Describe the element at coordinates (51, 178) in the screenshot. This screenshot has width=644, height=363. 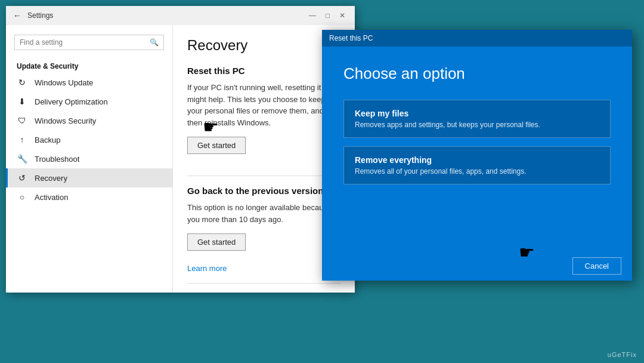
I see `recovery-label: Recovery` at that location.